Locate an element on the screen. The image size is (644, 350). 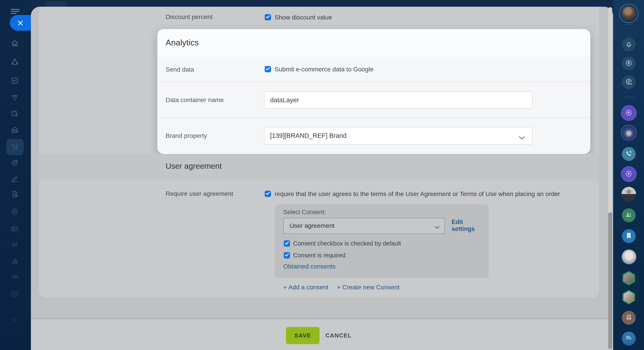
bot-icon is located at coordinates (15, 244).